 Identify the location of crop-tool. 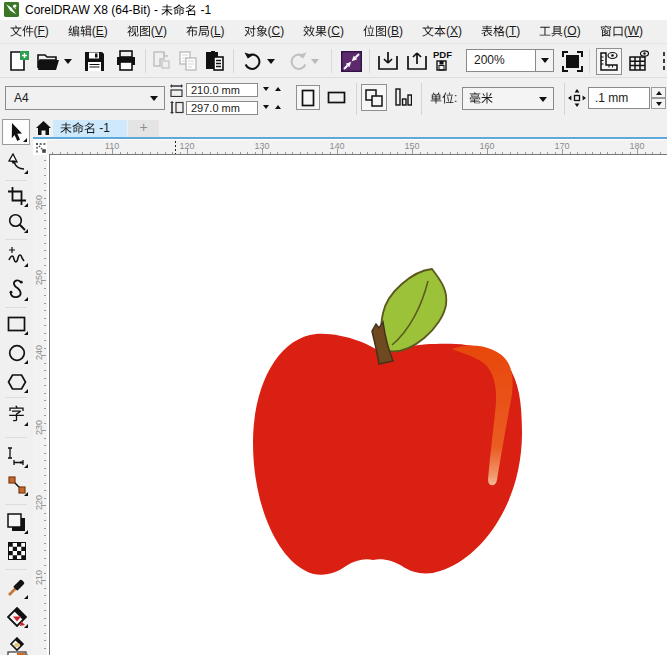
(16, 196).